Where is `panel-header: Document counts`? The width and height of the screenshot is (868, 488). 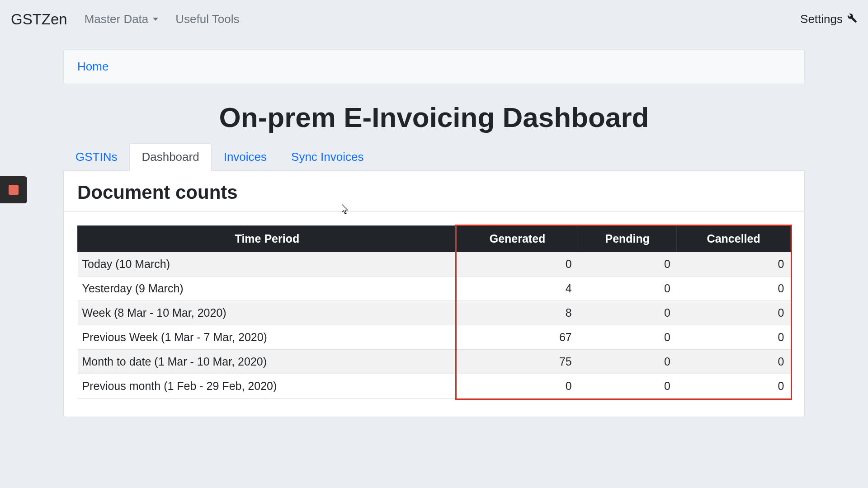
panel-header: Document counts is located at coordinates (434, 192).